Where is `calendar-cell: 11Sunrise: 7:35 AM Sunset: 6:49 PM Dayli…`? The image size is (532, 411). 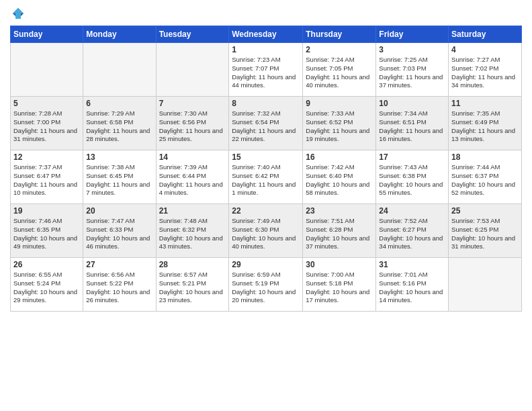
calendar-cell: 11Sunrise: 7:35 AM Sunset: 6:49 PM Dayli… is located at coordinates (485, 124).